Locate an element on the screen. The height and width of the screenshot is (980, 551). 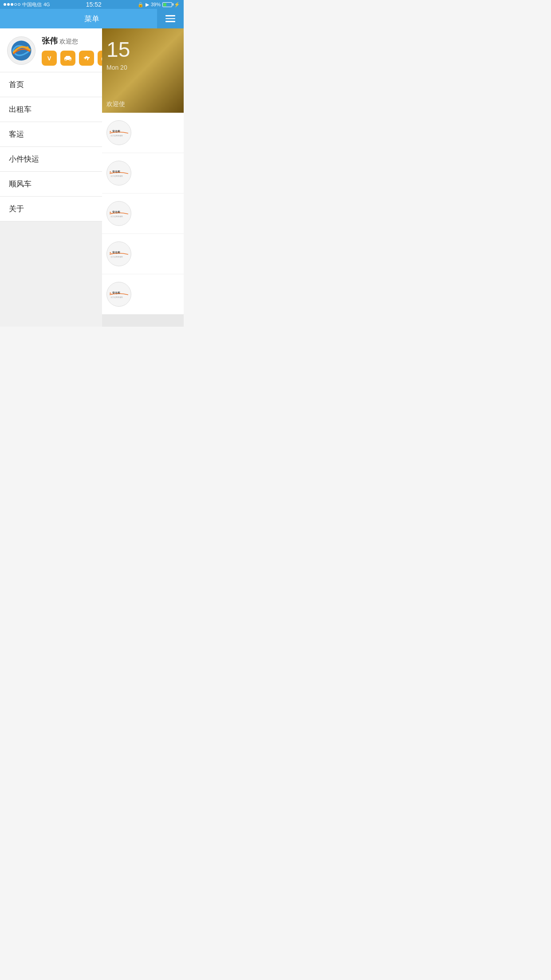
user-section: 张伟 欢迎您 V is located at coordinates (51, 51).